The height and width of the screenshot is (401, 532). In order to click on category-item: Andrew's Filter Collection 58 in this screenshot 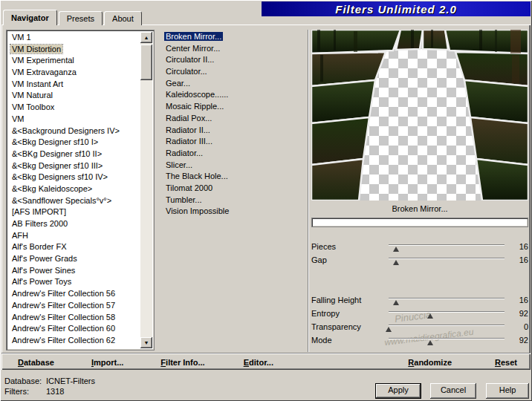, I will do `click(74, 318)`.